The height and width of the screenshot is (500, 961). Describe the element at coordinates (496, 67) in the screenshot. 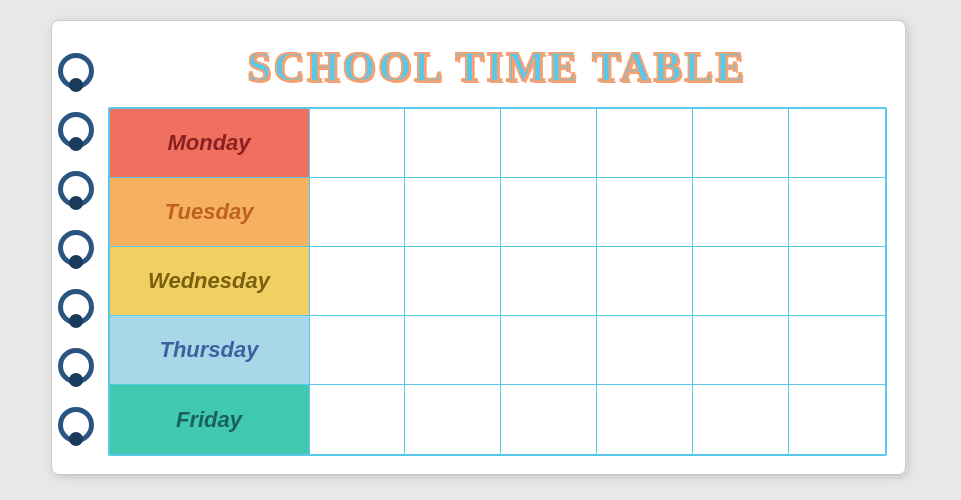

I see `page-title: SCHOOL TIME TABLE` at that location.